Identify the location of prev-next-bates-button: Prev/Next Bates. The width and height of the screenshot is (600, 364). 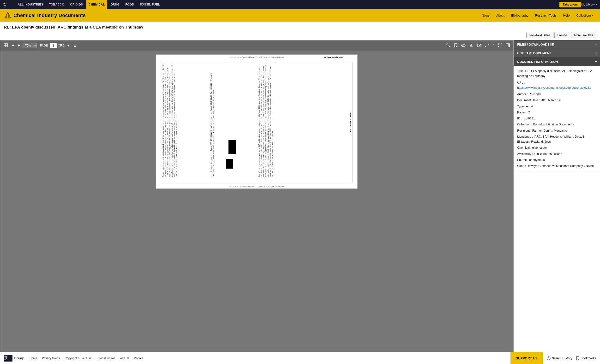
(540, 35).